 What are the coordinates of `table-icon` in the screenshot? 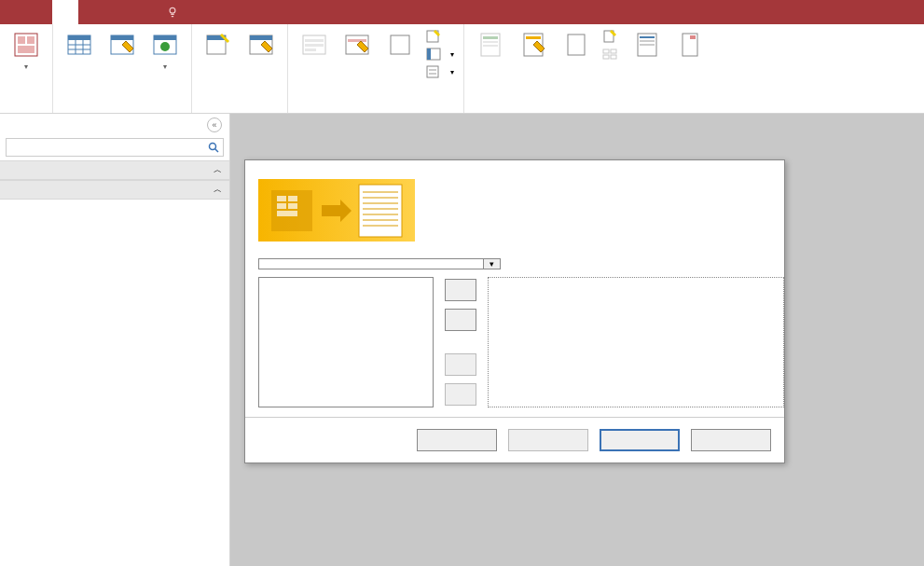 It's located at (79, 45).